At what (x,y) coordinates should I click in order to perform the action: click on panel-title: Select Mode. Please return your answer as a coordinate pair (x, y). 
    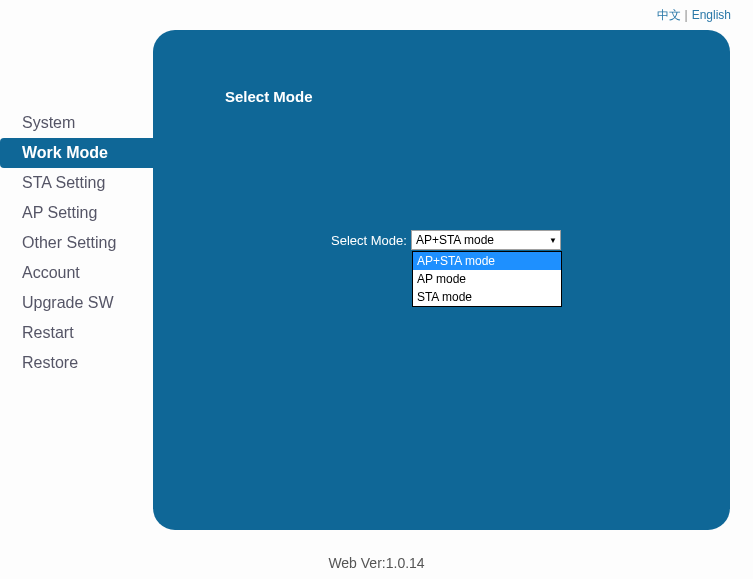
    Looking at the image, I should click on (269, 96).